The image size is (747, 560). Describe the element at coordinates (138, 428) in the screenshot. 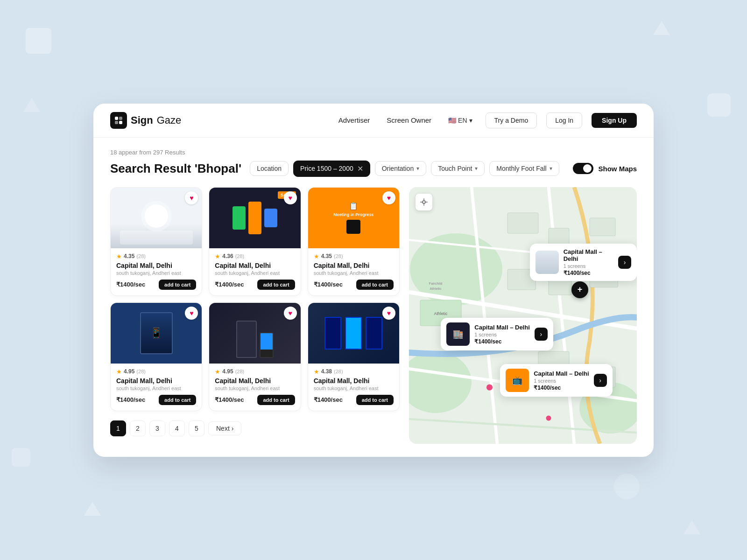

I see `page-2-button: 2` at that location.